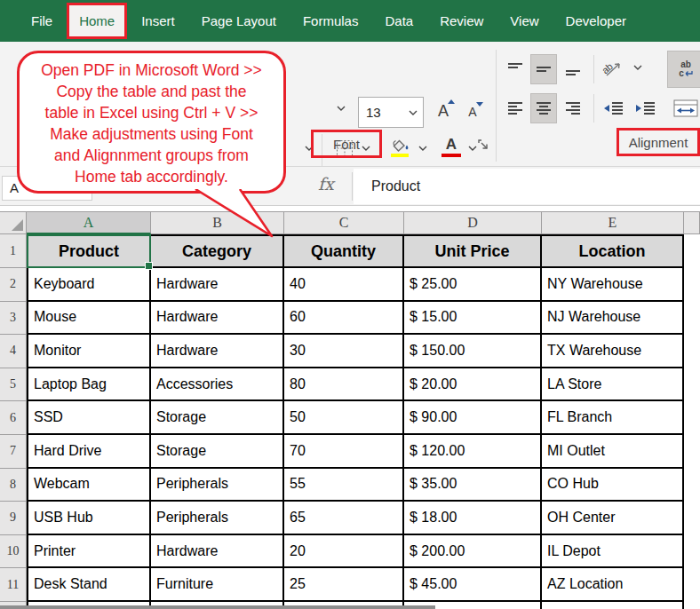 The width and height of the screenshot is (700, 609). What do you see at coordinates (345, 452) in the screenshot?
I see `cell: 70` at bounding box center [345, 452].